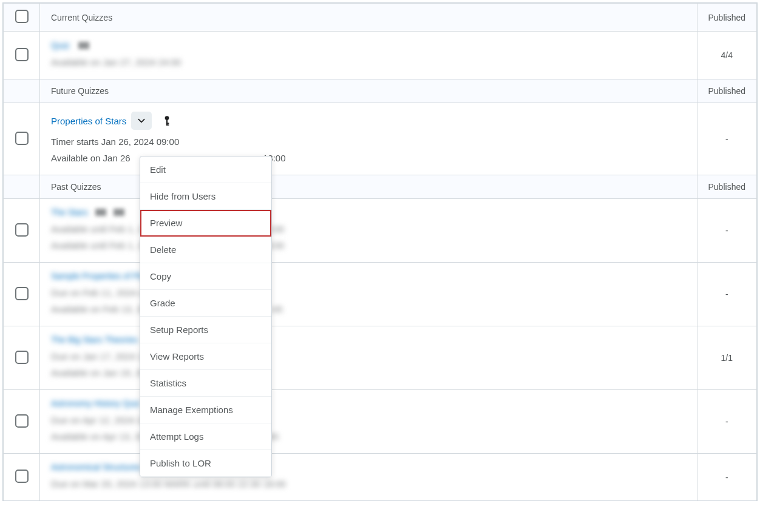 This screenshot has width=760, height=532. I want to click on select-all-current-checkbox, so click(22, 16).